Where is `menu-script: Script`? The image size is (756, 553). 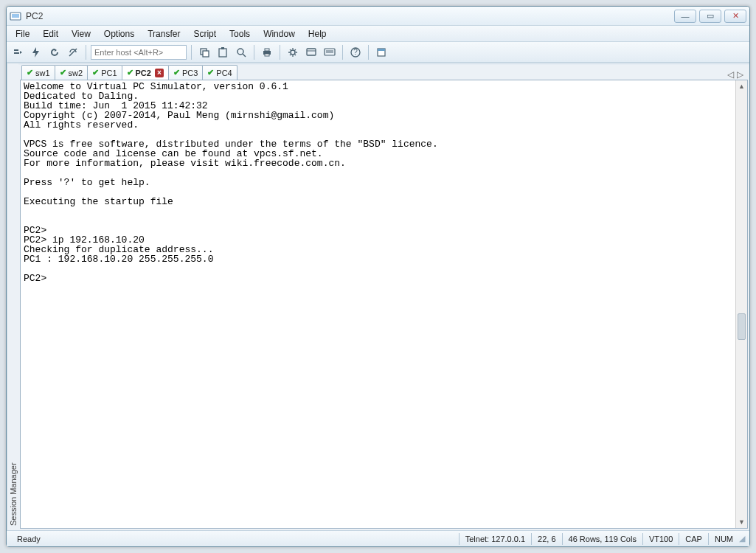
menu-script: Script is located at coordinates (205, 34).